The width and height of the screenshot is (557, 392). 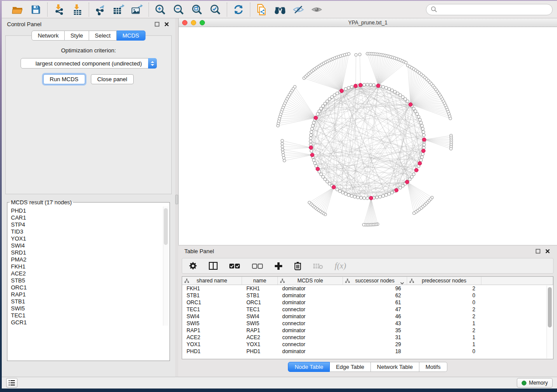 I want to click on open-file-button, so click(x=17, y=10).